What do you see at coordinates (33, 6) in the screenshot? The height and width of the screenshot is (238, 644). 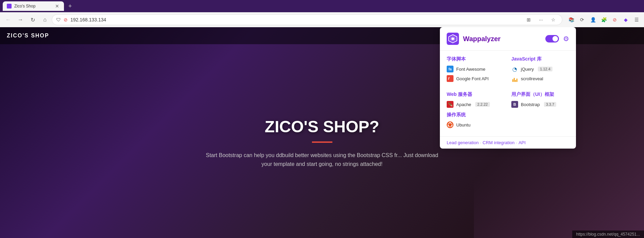 I see `active-tab: Zico's Shop ✕` at bounding box center [33, 6].